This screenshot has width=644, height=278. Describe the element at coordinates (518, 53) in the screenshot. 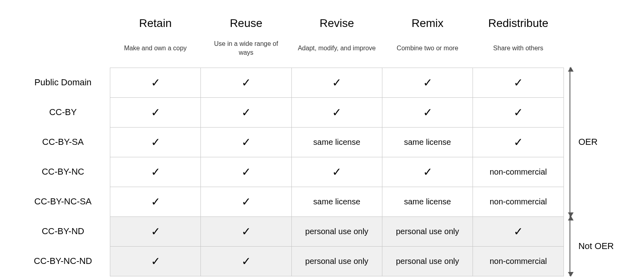

I see `col-sub-redistribute: Share with others` at that location.